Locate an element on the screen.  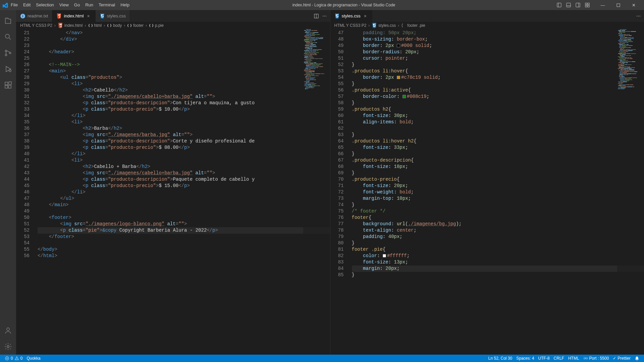
close-button: ✕ is located at coordinates (634, 5).